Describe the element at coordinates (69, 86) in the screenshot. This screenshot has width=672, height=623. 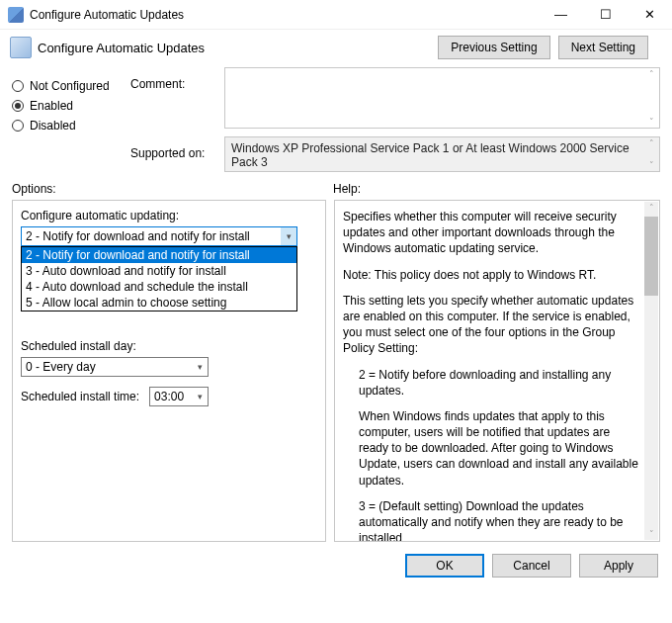
I see `radio-label: Not Configured` at that location.